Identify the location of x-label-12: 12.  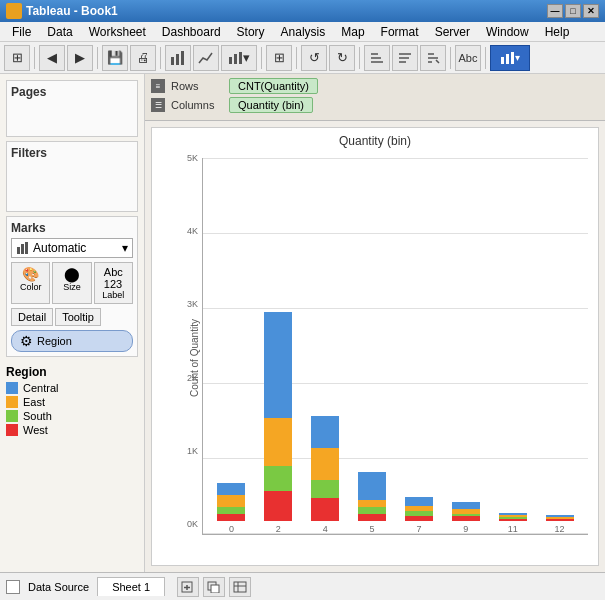
(560, 529).